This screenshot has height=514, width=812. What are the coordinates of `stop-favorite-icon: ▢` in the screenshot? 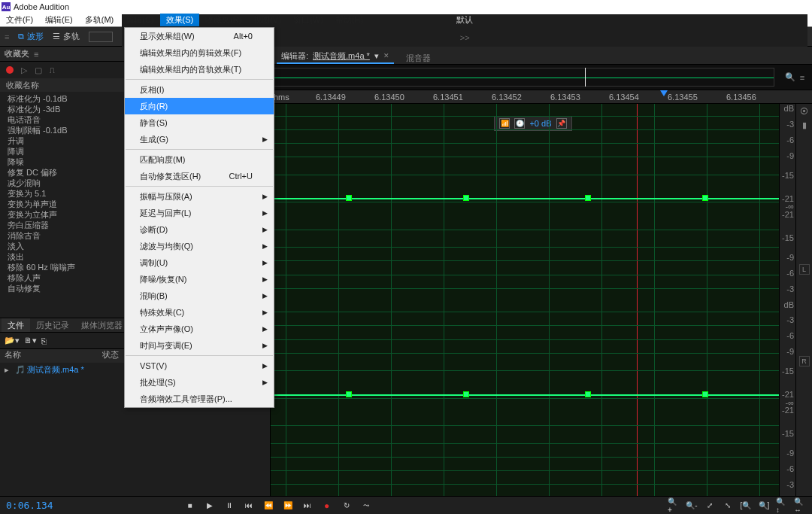 It's located at (38, 71).